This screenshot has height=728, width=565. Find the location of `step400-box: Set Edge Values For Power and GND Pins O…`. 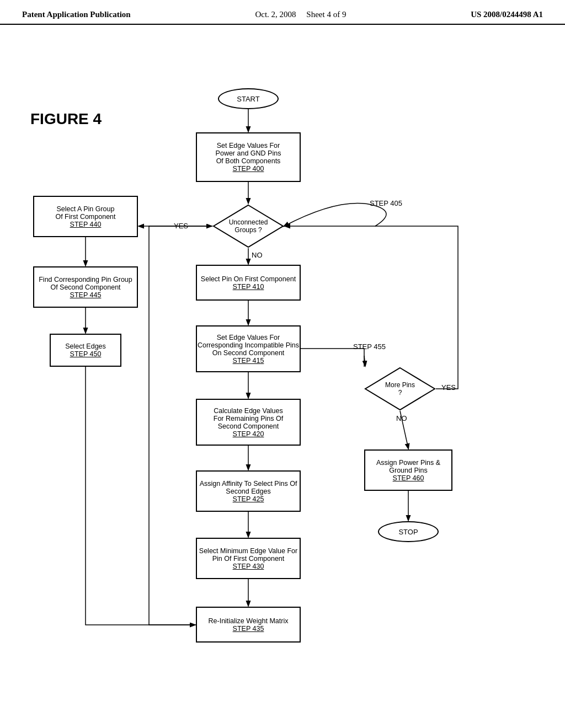

step400-box: Set Edge Values For Power and GND Pins O… is located at coordinates (248, 157).